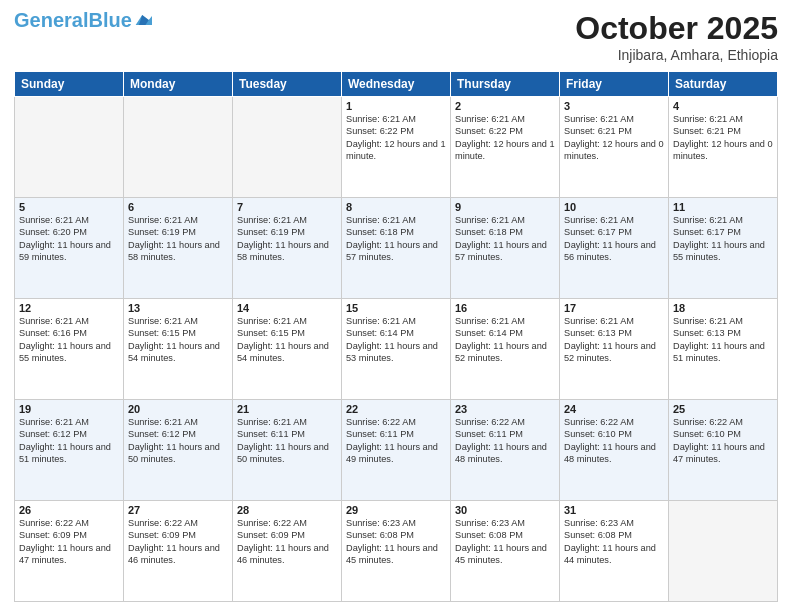 The width and height of the screenshot is (792, 612). Describe the element at coordinates (396, 308) in the screenshot. I see `day-number: 15` at that location.